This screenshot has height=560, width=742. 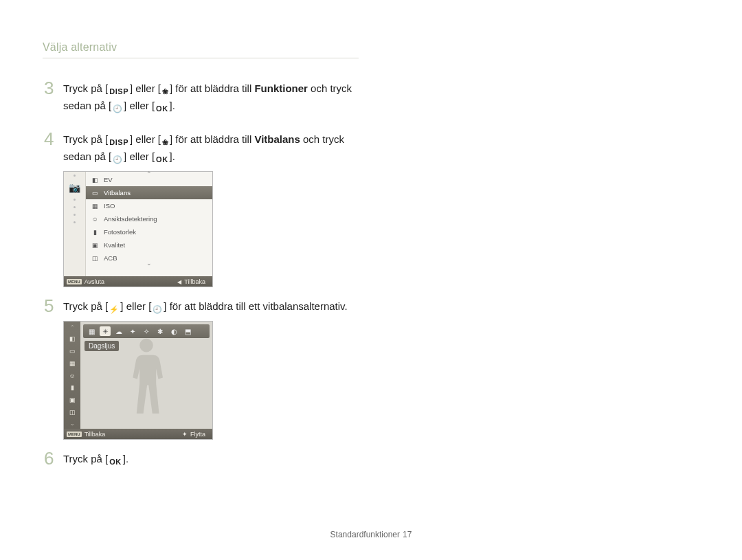 What do you see at coordinates (114, 309) in the screenshot?
I see `flash-icon: ⚡` at bounding box center [114, 309].